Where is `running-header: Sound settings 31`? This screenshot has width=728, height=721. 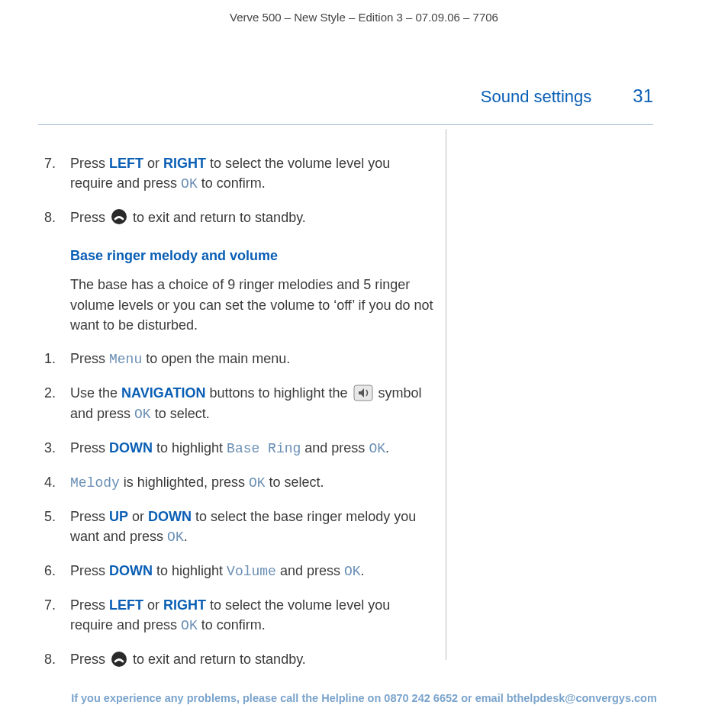
running-header: Sound settings 31 is located at coordinates (364, 96).